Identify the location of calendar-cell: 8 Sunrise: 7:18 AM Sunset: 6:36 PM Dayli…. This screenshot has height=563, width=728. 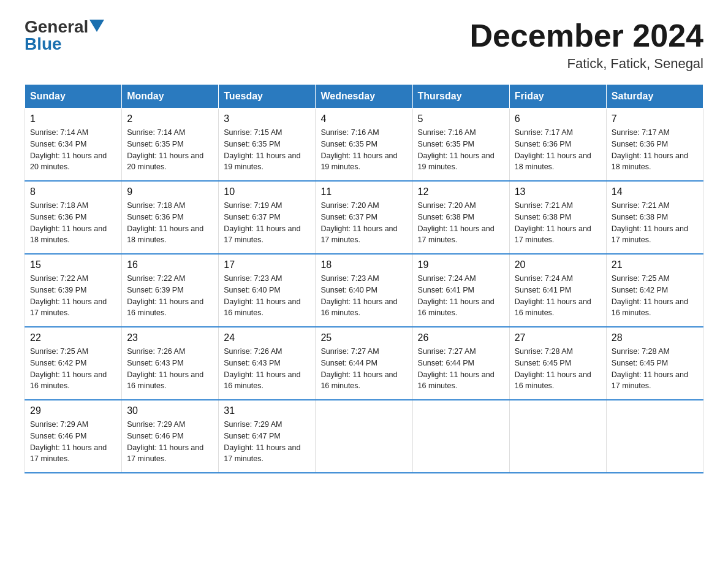
(74, 217).